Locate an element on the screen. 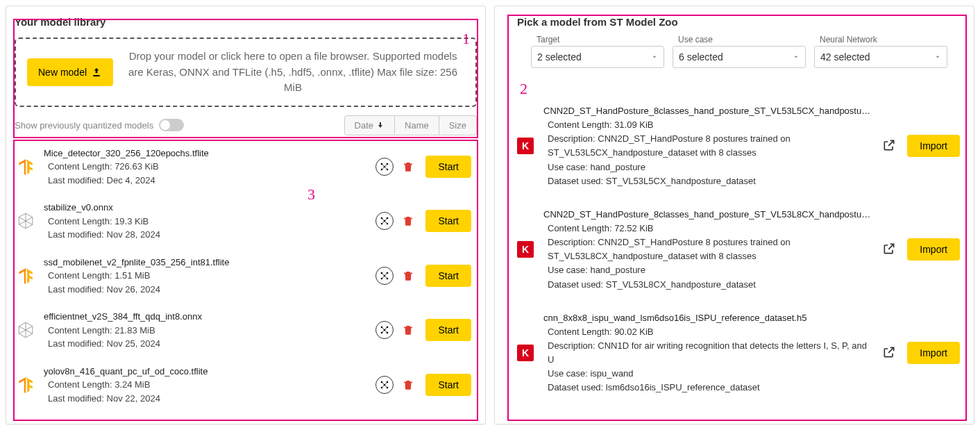 This screenshot has height=430, width=980. model-name: efficientnet_v2S_384_fft_qdq_int8.onnx is located at coordinates (205, 317).